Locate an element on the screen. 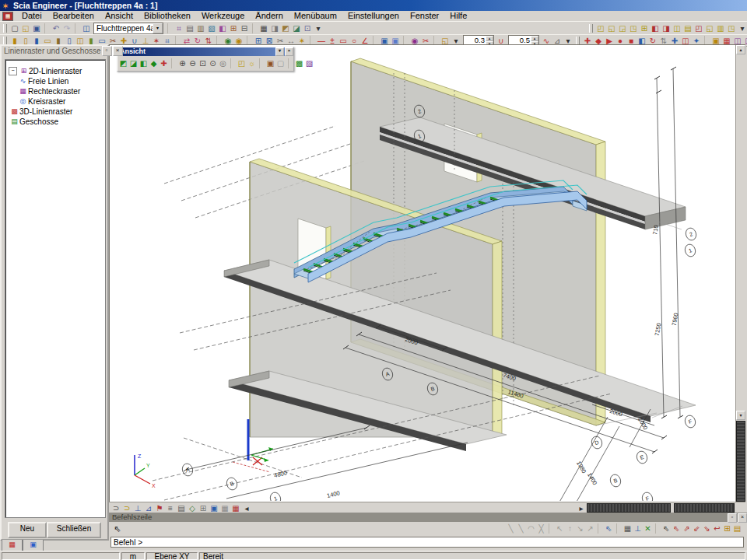 Image resolution: width=747 pixels, height=560 pixels. menu-item-2: Ansicht is located at coordinates (119, 16).